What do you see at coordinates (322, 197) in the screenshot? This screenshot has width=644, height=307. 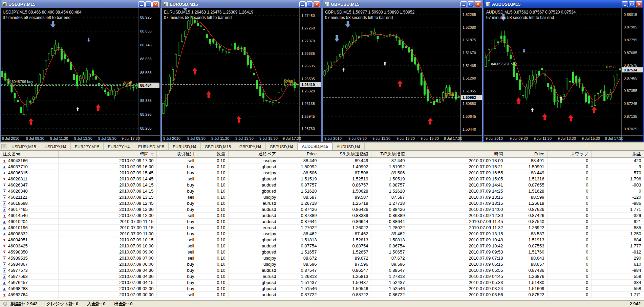 I see `history-row: 460211212010.07.09 13:15sell0.10usdjpy88…` at bounding box center [322, 197].